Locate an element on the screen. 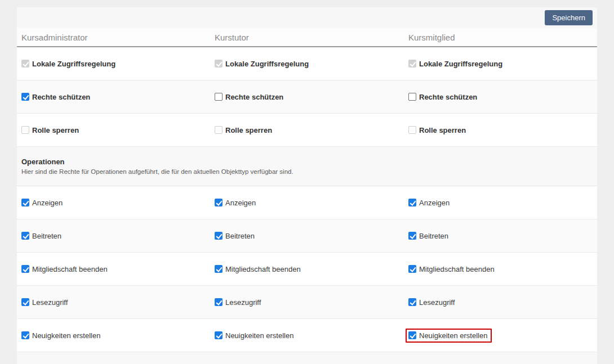  section-title: Operationen is located at coordinates (309, 162).